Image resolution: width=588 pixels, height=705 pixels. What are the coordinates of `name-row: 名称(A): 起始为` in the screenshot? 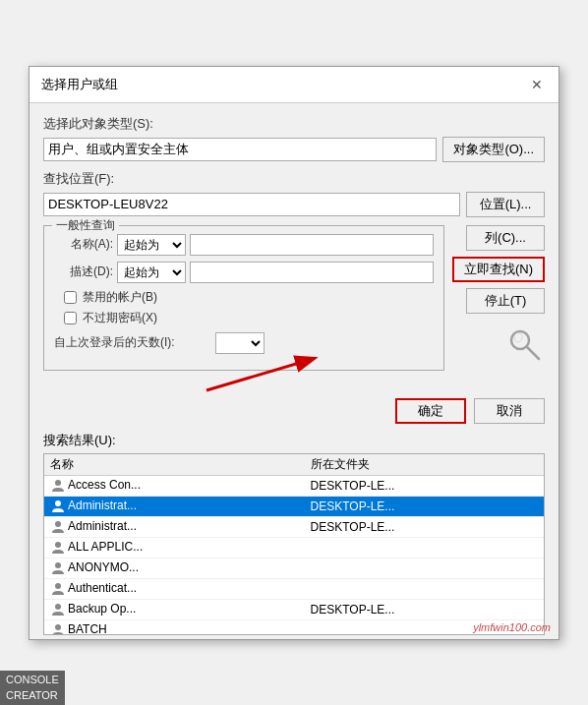 It's located at (244, 245).